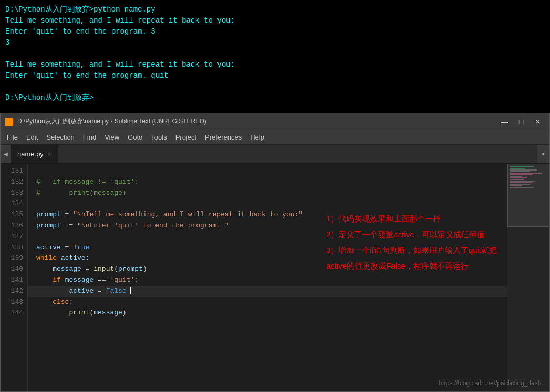 The width and height of the screenshot is (550, 392). I want to click on terminal-line-3: Enter 'quit' to end the program. 3, so click(275, 31).